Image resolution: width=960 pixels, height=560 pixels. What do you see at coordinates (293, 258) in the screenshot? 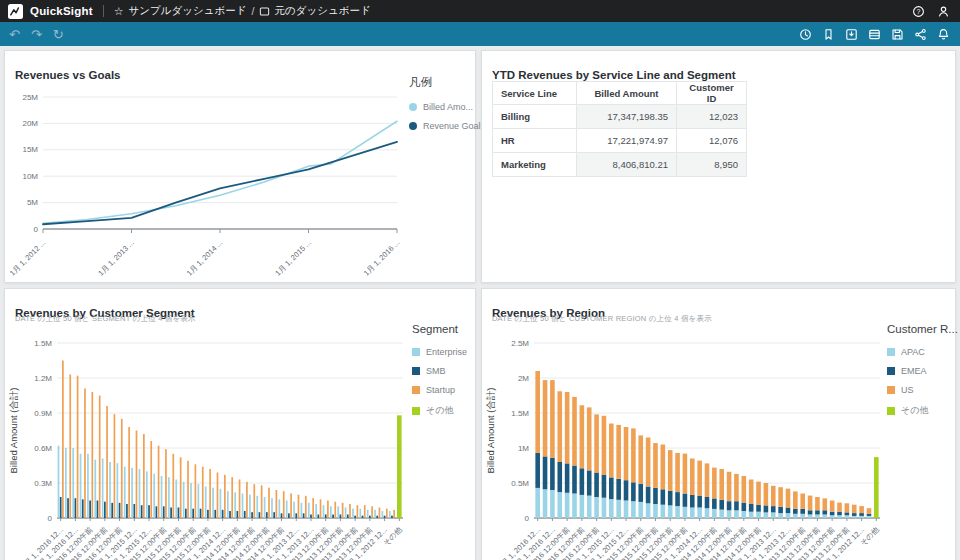
I see `svg-text: 1月 1, 2015 ...` at bounding box center [293, 258].